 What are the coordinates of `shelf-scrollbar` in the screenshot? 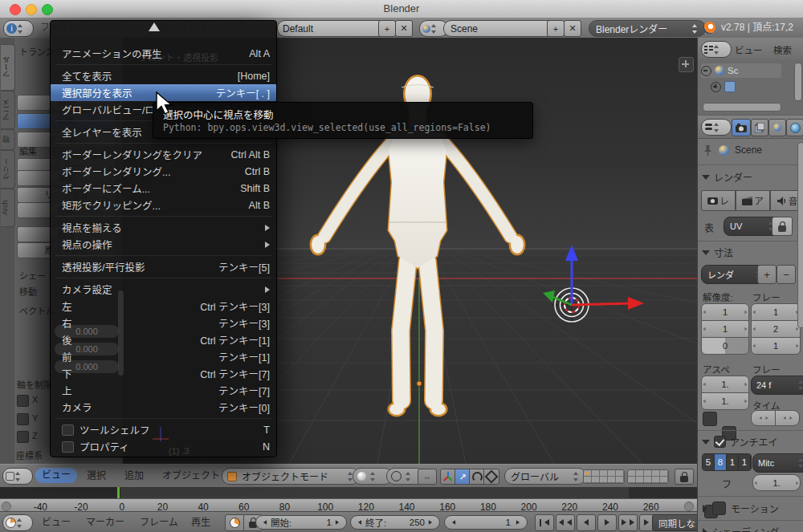 It's located at (120, 333).